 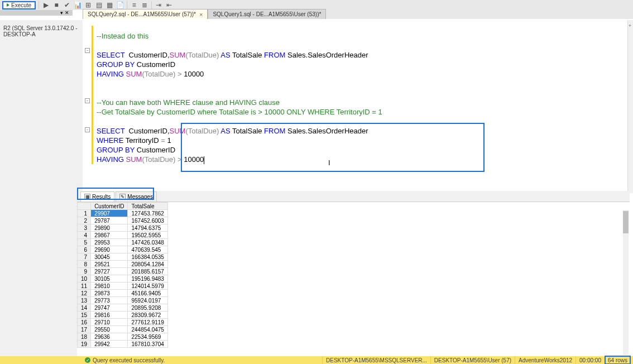 What do you see at coordinates (41, 31) in the screenshot?
I see `server-node: R2 (SQL Server 13.0.1742.0 - DESKTOP-A` at bounding box center [41, 31].